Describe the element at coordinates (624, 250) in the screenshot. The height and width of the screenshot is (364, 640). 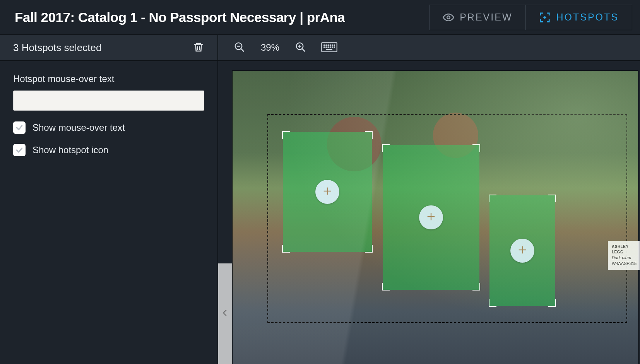
I see `product-name: ASHLEY LEGG` at that location.